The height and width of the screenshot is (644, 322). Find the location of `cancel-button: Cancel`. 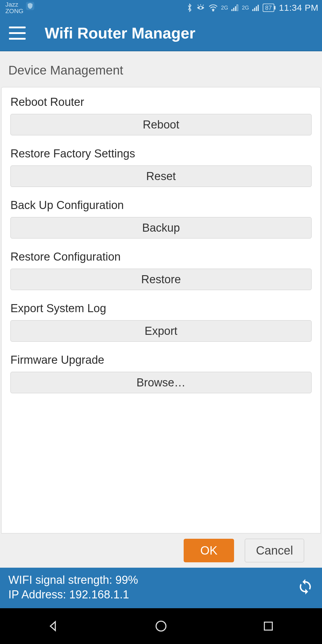

cancel-button: Cancel is located at coordinates (274, 550).